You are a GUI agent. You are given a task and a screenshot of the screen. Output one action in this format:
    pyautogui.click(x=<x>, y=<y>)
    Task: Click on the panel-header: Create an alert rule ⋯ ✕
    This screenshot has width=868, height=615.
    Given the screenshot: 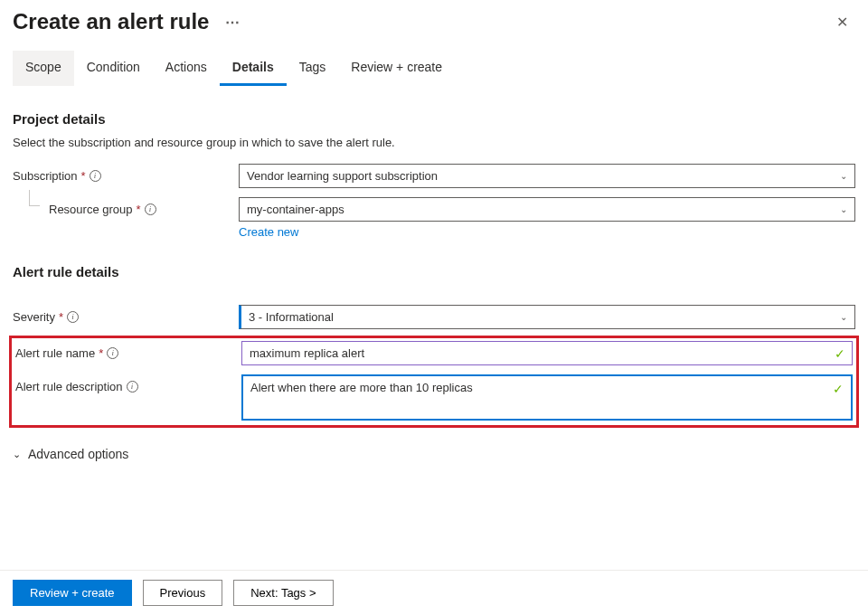 What is the action you would take?
    pyautogui.click(x=434, y=25)
    